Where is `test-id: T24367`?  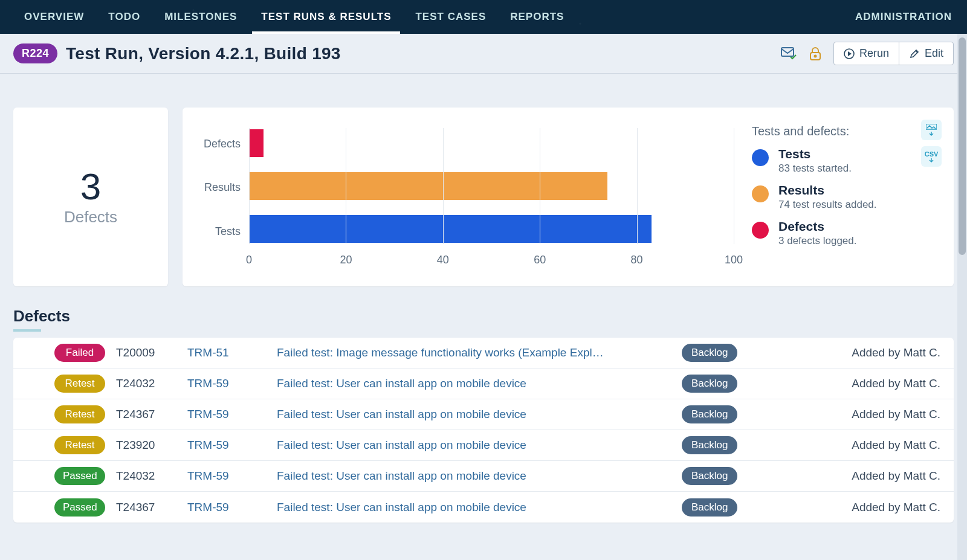 test-id: T24367 is located at coordinates (146, 414).